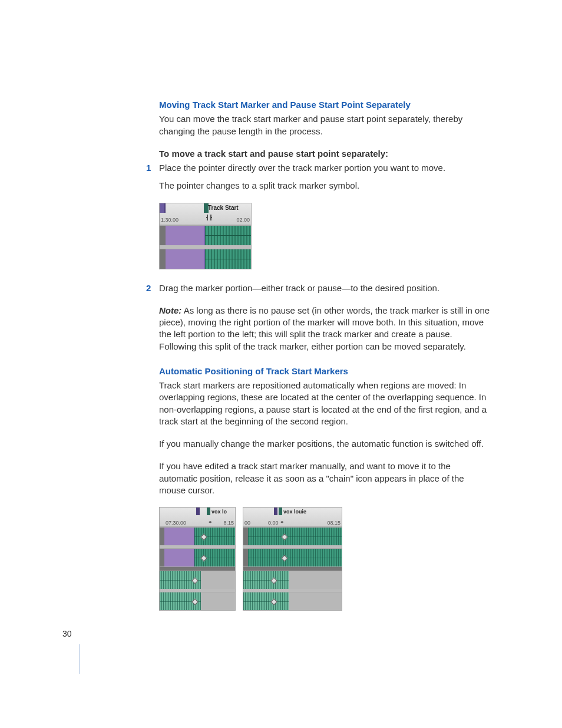  I want to click on region-label: vox louie, so click(295, 512).